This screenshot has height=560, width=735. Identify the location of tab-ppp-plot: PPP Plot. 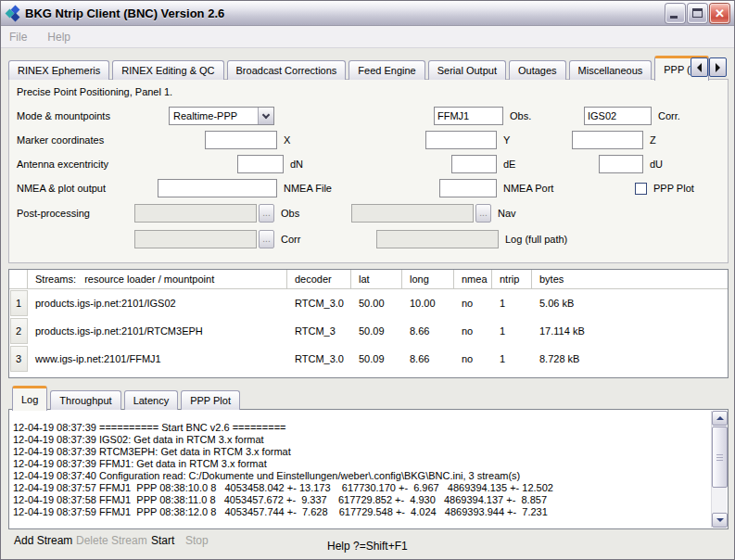
(210, 401).